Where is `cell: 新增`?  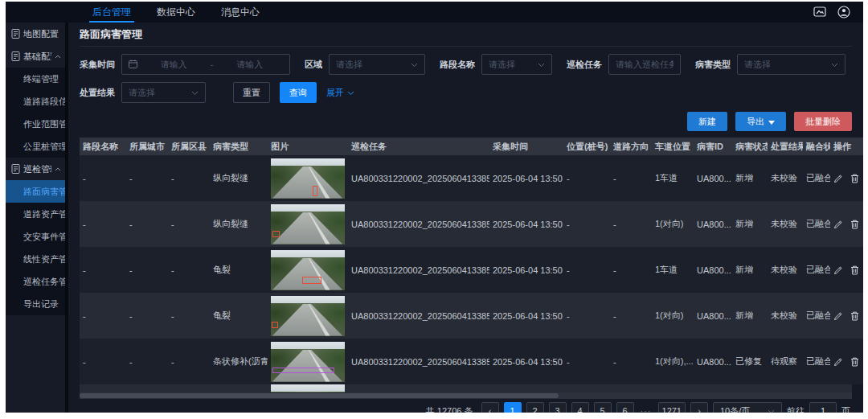
cell: 新增 is located at coordinates (750, 179).